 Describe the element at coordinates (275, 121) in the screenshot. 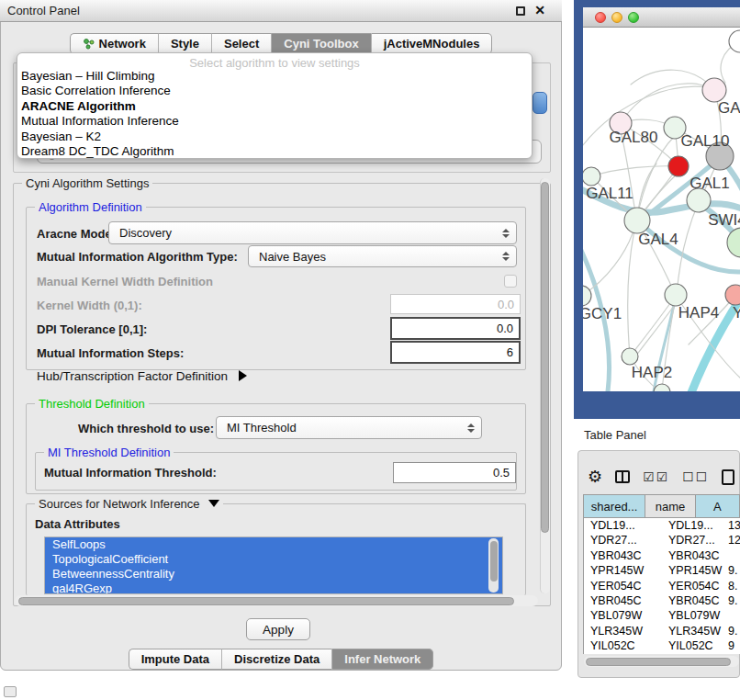

I see `algorithm-option: Mutual Information Inference` at that location.